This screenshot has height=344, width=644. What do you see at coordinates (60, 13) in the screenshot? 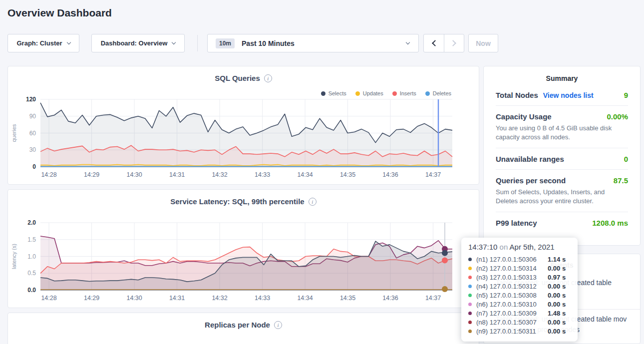
I see `page-title: Overview Dashboard` at bounding box center [60, 13].